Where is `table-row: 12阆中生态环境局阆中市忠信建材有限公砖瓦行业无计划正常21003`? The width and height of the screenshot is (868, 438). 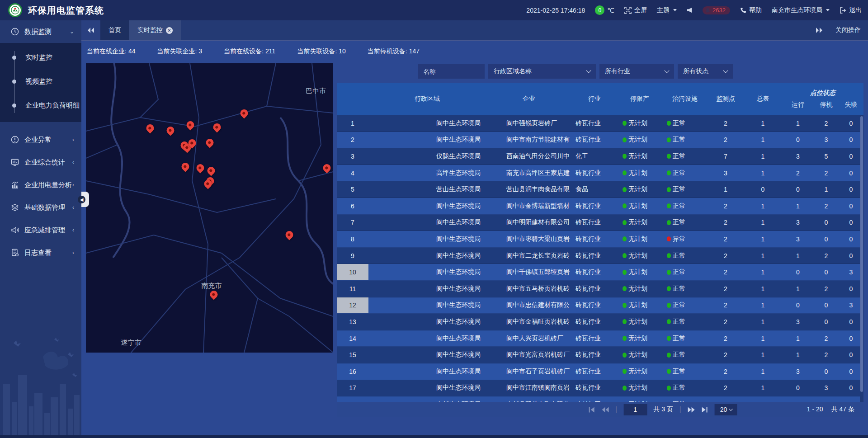
table-row: 12阆中生态环境局阆中市忠信建材有限公砖瓦行业无计划正常21003 is located at coordinates (600, 306).